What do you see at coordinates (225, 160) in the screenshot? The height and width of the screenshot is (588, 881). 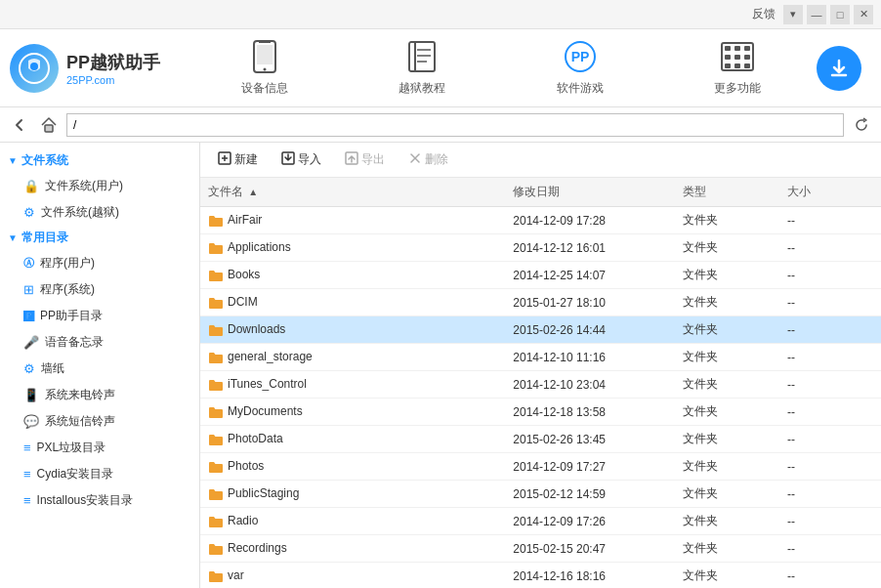 I see `new-icon` at bounding box center [225, 160].